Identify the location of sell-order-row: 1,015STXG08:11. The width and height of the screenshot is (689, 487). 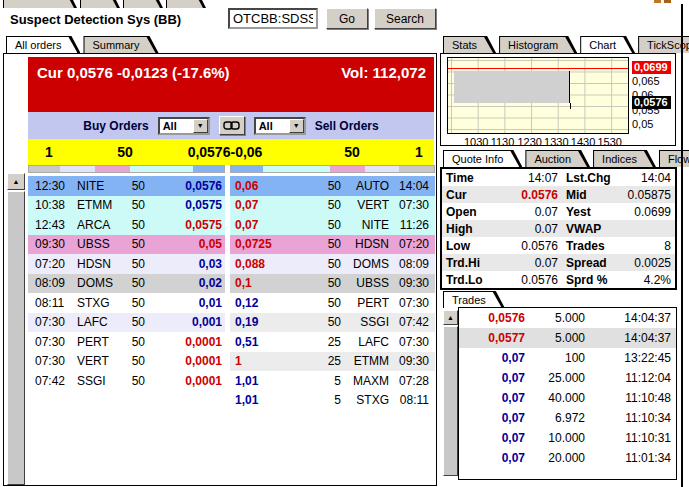
(332, 401).